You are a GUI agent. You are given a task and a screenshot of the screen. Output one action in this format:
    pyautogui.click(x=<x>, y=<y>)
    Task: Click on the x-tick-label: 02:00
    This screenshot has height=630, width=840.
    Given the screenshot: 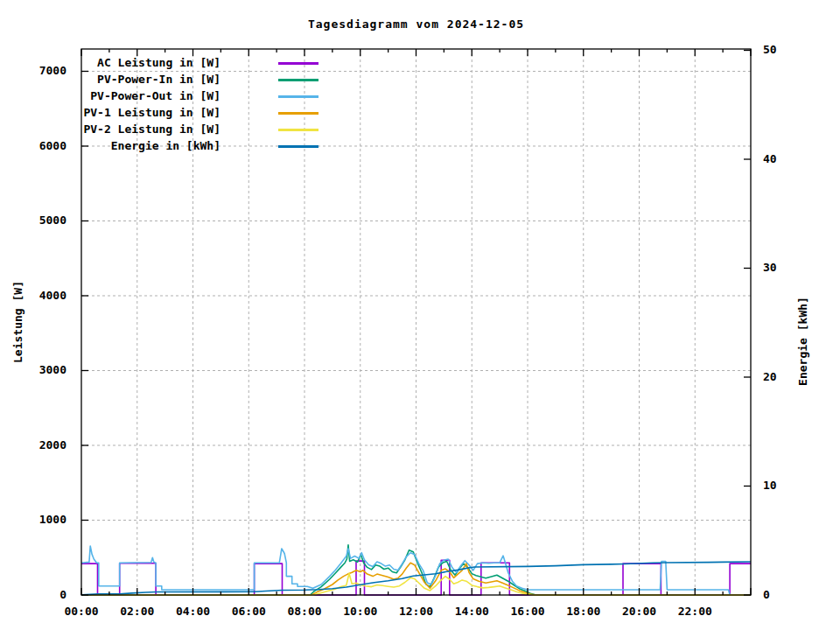 What is the action you would take?
    pyautogui.click(x=137, y=611)
    